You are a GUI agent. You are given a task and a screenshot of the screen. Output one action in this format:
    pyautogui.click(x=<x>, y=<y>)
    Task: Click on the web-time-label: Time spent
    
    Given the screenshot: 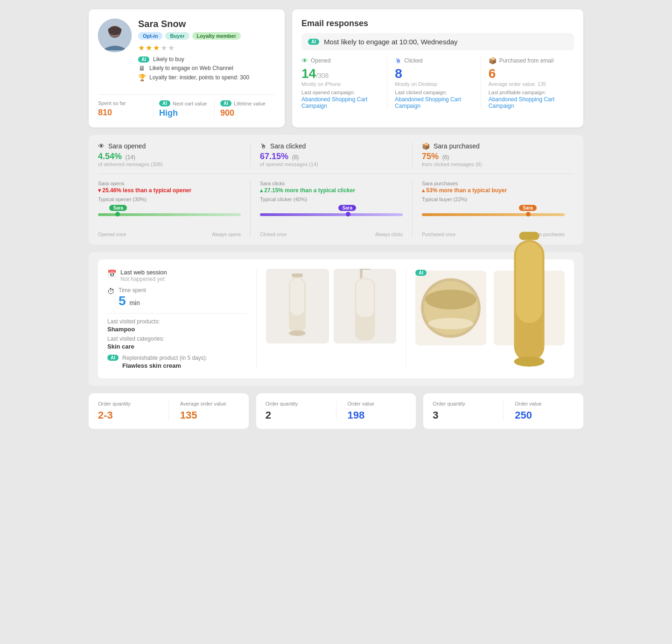 What is the action you would take?
    pyautogui.click(x=133, y=290)
    